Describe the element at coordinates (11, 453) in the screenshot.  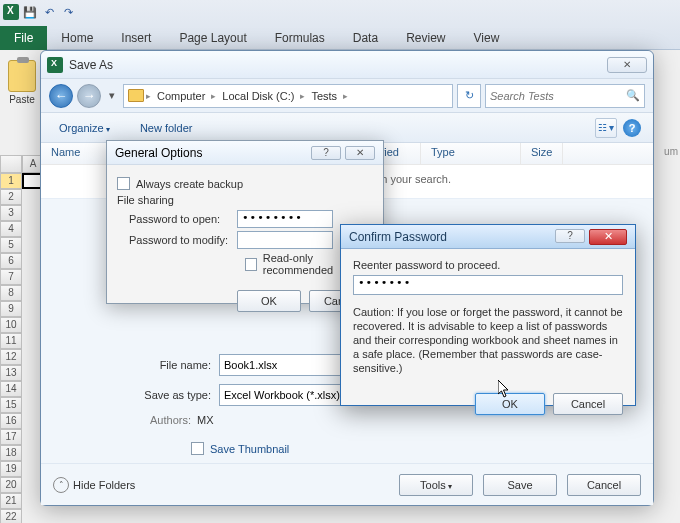
I see `row-header: 18` at that location.